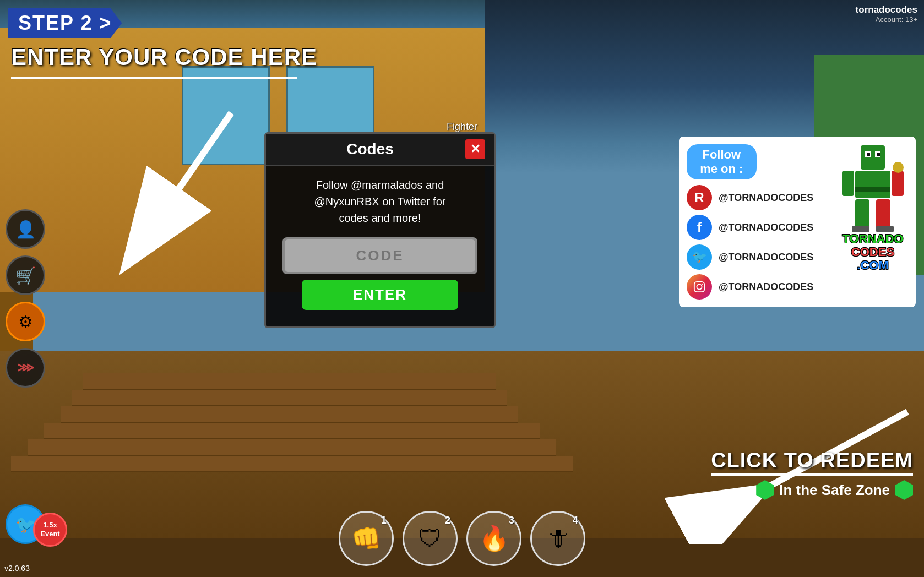  I want to click on cart-icon: 🛒, so click(25, 275).